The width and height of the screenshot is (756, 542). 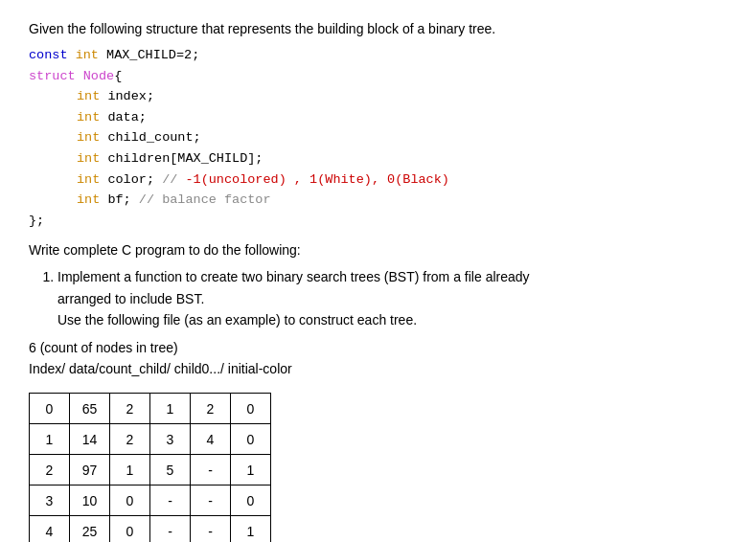 What do you see at coordinates (374, 221) in the screenshot?
I see `closing-brace: };` at bounding box center [374, 221].